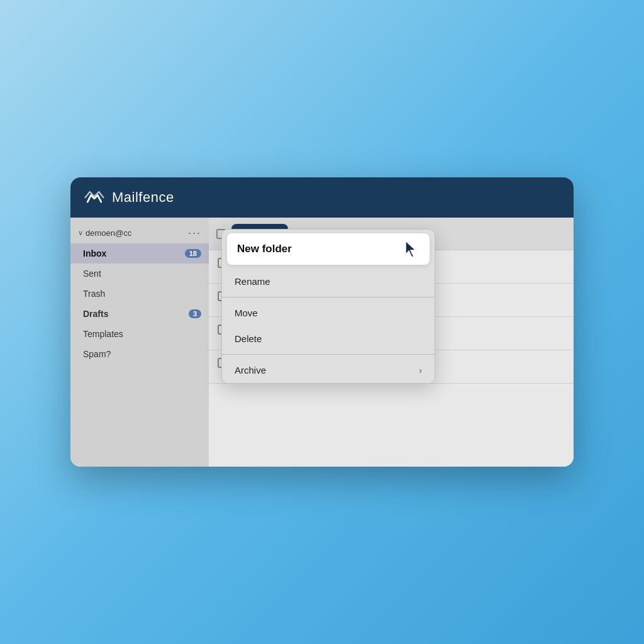 This screenshot has height=644, width=644. I want to click on sidebar-item-templates: Templates, so click(140, 334).